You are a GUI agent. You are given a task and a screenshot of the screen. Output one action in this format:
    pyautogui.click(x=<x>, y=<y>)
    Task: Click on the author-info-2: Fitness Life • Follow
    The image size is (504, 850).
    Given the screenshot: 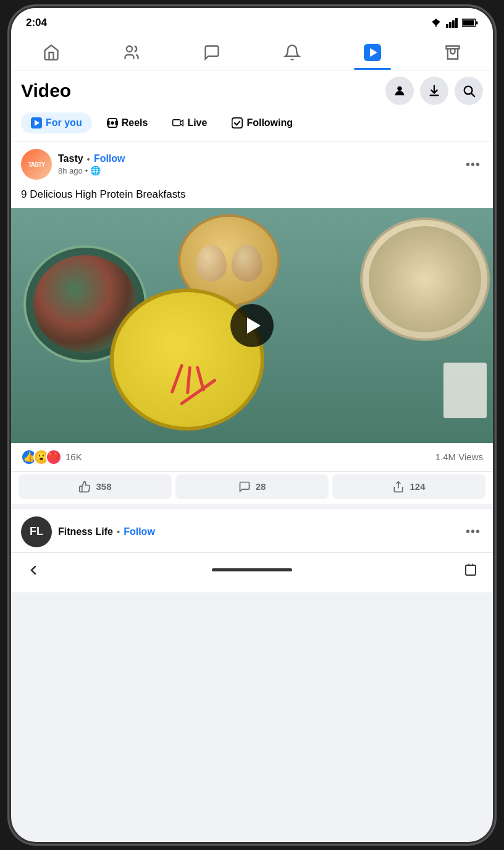 What is the action you would take?
    pyautogui.click(x=106, y=532)
    